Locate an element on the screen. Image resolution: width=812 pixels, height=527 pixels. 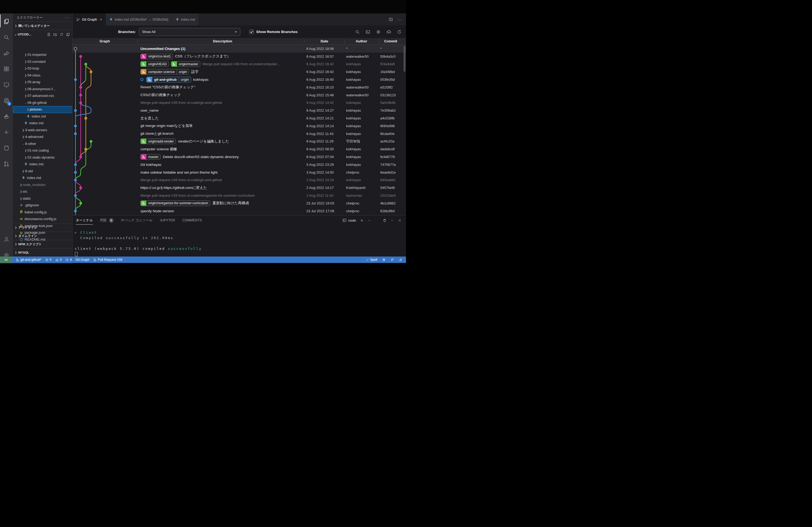
tree-item-src: ❯src is located at coordinates (43, 192).